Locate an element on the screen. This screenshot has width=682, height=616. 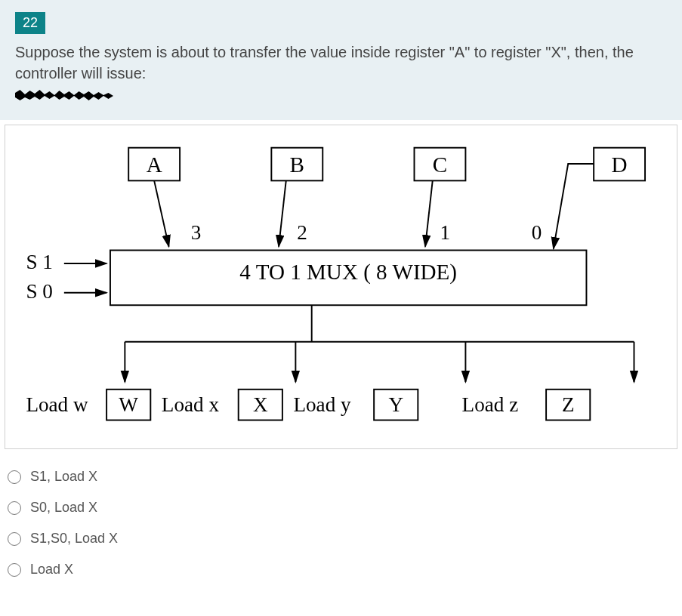
register-d: D is located at coordinates (619, 165).